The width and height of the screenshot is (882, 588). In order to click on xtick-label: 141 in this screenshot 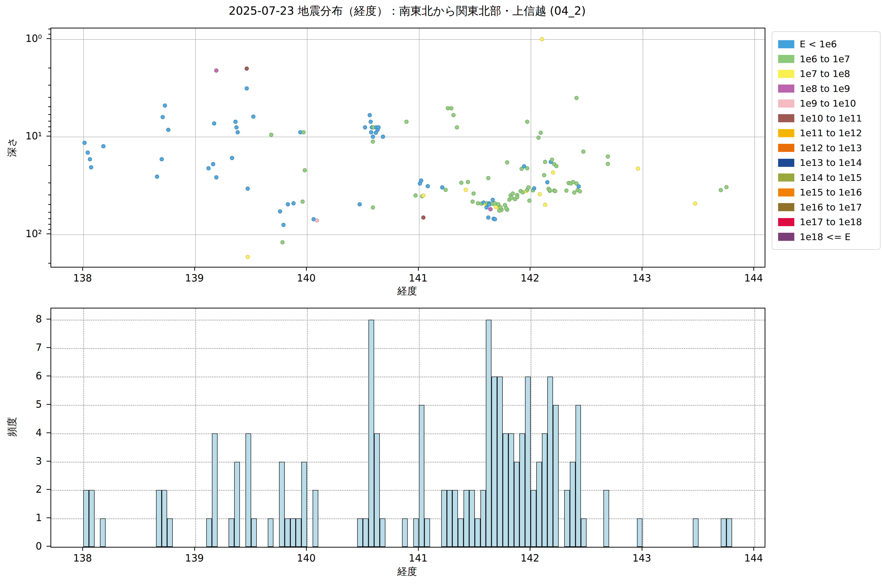, I will do `click(418, 558)`.